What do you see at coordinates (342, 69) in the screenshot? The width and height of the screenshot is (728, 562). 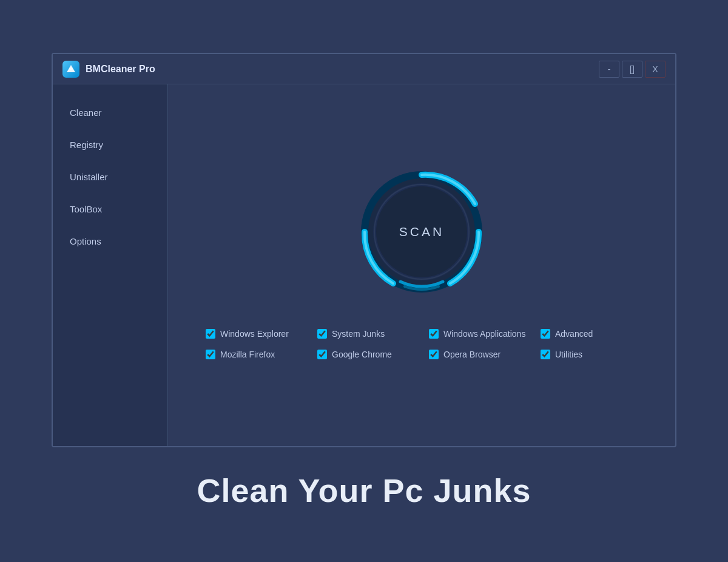 I see `app-title: BMCleaner Pro` at bounding box center [342, 69].